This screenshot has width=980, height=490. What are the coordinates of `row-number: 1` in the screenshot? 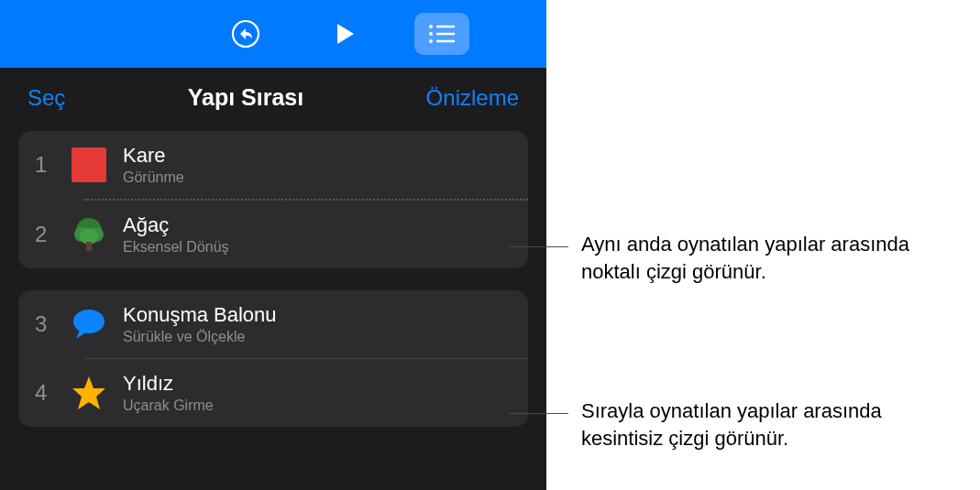 It's located at (52, 165).